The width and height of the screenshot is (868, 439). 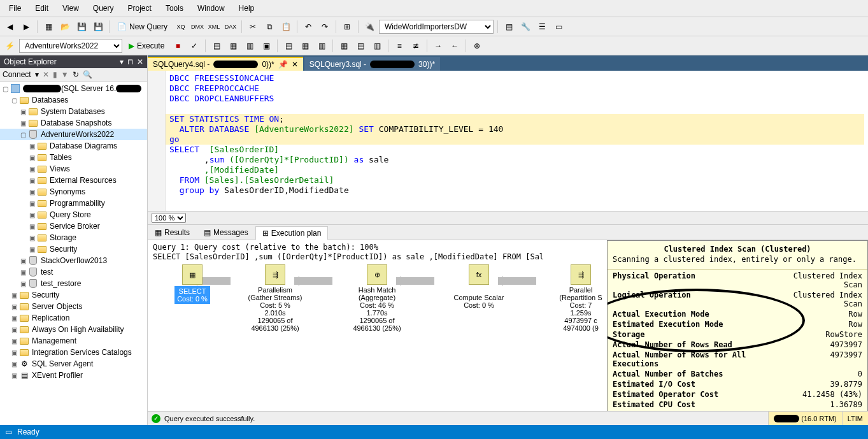 What do you see at coordinates (74, 352) in the screenshot?
I see `tree-isc: ▣Integration Services Catalogs` at bounding box center [74, 352].